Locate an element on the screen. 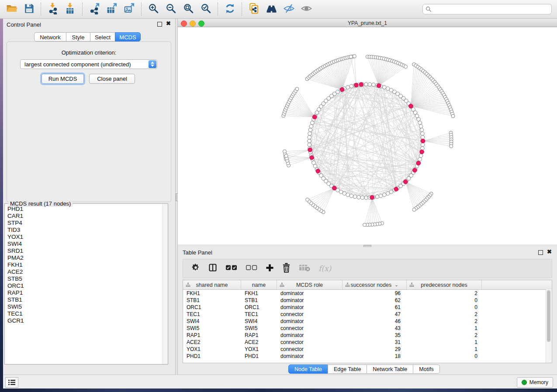 Image resolution: width=557 pixels, height=392 pixels. table-row: RAP1RAP1dominator352 is located at coordinates (367, 335).